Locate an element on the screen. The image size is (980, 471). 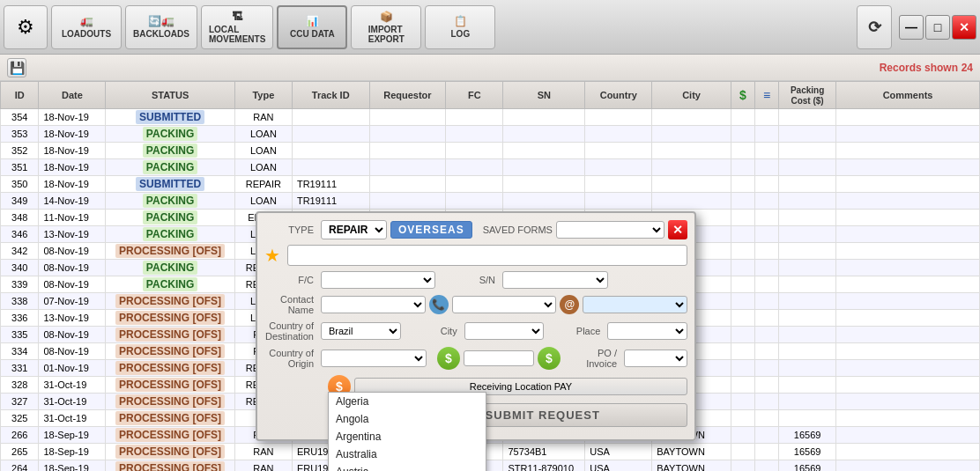
country-item-austria: Austria is located at coordinates (407, 467).